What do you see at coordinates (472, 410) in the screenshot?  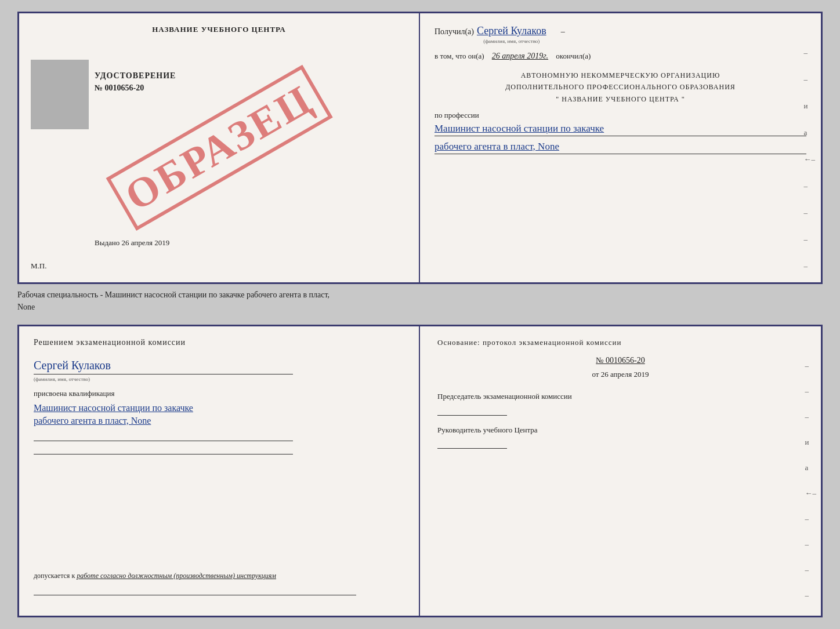 I see `predsedatel-sign-field` at bounding box center [472, 410].